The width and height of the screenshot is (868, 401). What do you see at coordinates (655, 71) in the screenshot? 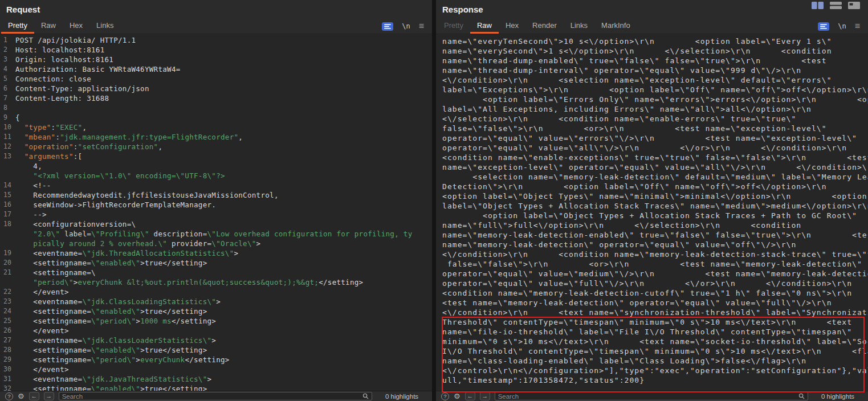
I see `response-text-line: name=\"thread-dump-interval\" operator=\…` at bounding box center [655, 71].